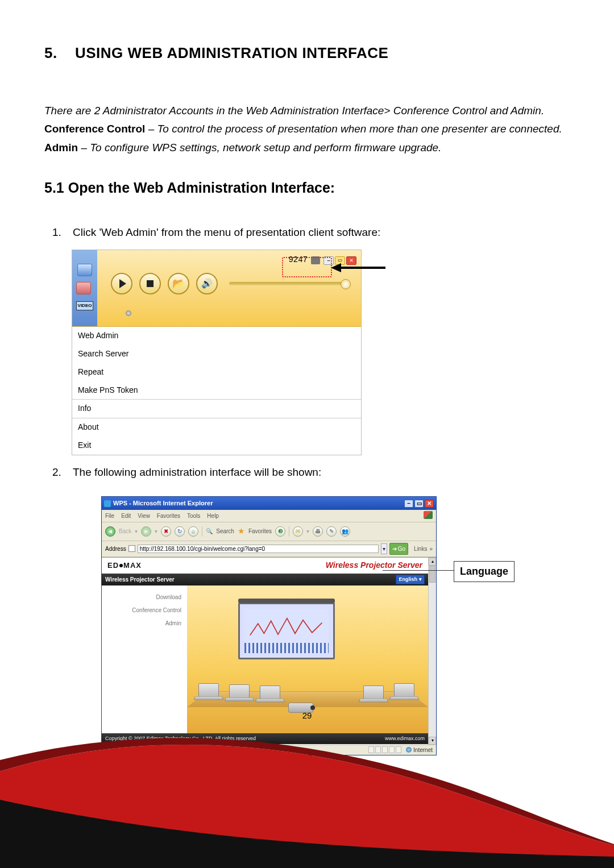  Describe the element at coordinates (269, 504) in the screenshot. I see `ie-titlebar: WPS - Microsoft Internet Explorer – ▭ ✕` at that location.